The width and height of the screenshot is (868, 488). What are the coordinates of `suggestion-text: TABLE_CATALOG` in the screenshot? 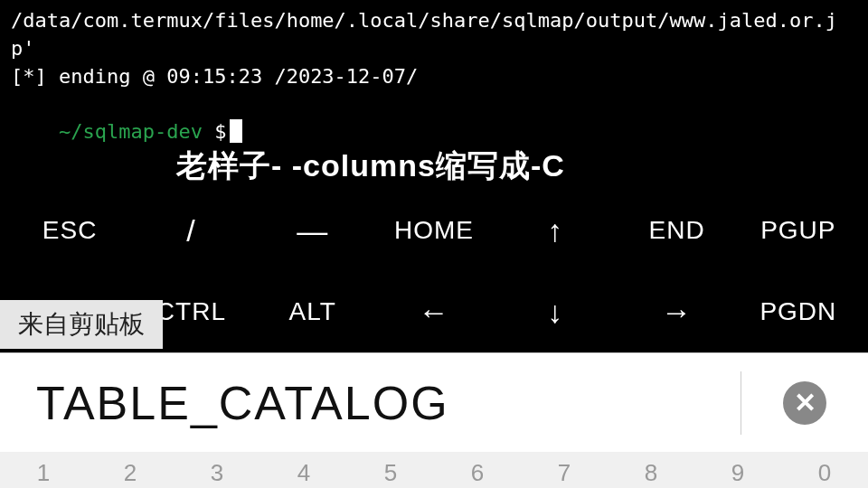 It's located at (371, 403).